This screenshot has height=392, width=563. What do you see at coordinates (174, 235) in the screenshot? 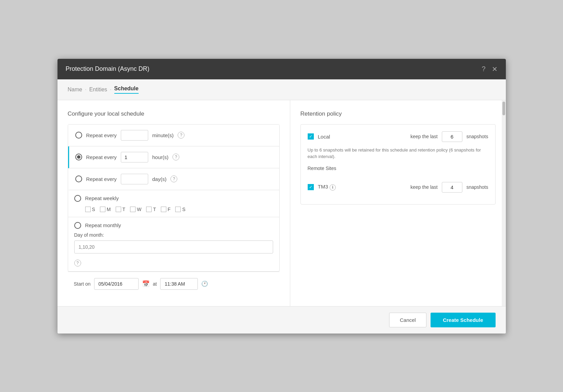
I see `dom-label: Day of month:` at bounding box center [174, 235].